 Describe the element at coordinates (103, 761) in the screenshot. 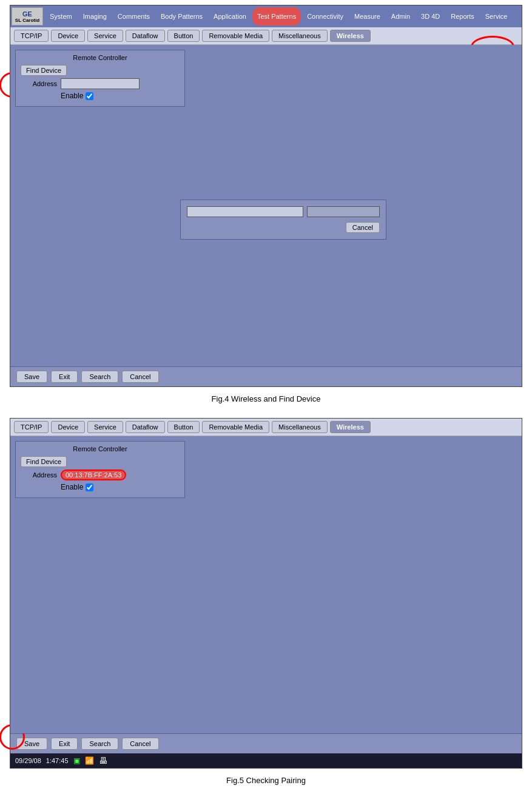

I see `status-icon-printer: 🖶` at that location.